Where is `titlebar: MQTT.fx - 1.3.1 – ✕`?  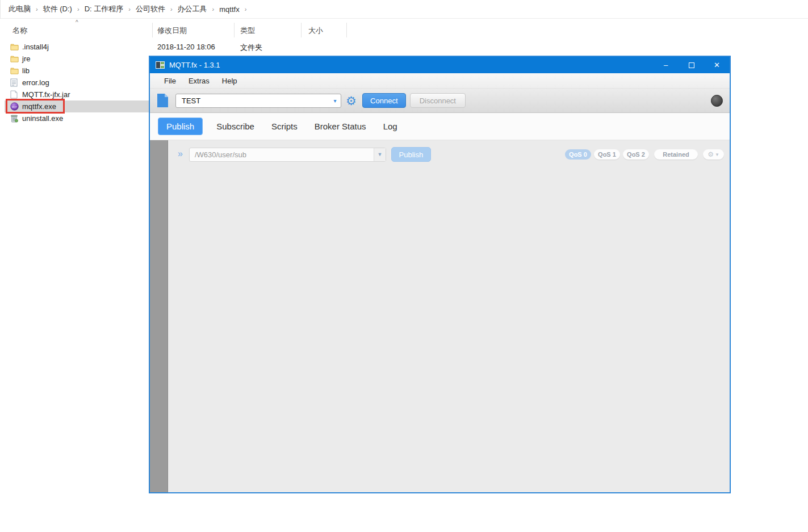 titlebar: MQTT.fx - 1.3.1 – ✕ is located at coordinates (439, 65).